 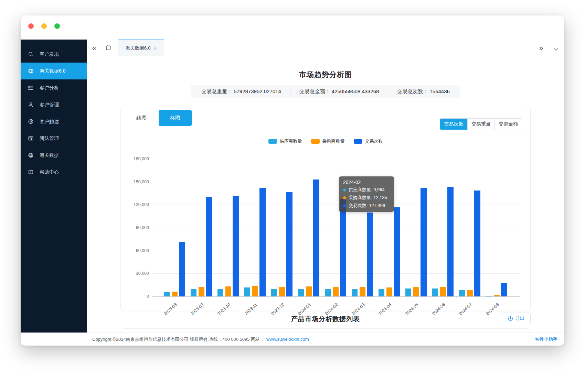 What do you see at coordinates (54, 172) in the screenshot?
I see `sidebar-item-帮助中心: 帮助中心` at bounding box center [54, 172].